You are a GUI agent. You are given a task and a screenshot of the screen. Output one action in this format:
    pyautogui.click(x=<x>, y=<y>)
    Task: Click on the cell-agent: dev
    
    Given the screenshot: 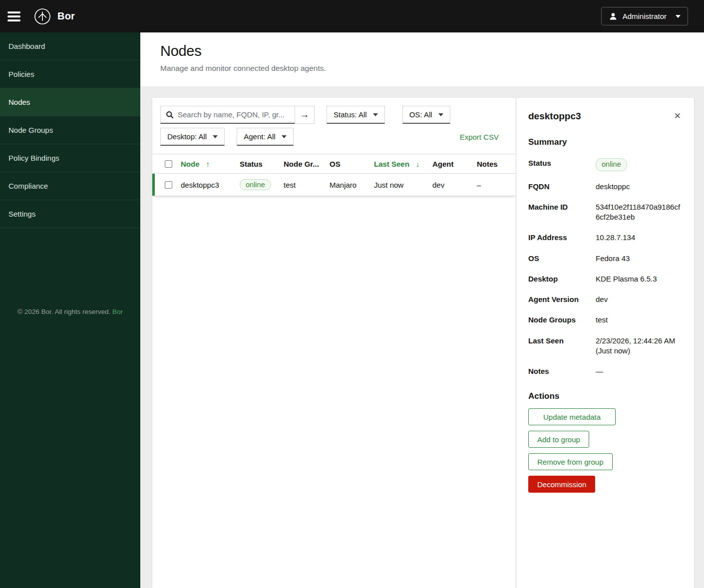 What is the action you would take?
    pyautogui.click(x=454, y=185)
    